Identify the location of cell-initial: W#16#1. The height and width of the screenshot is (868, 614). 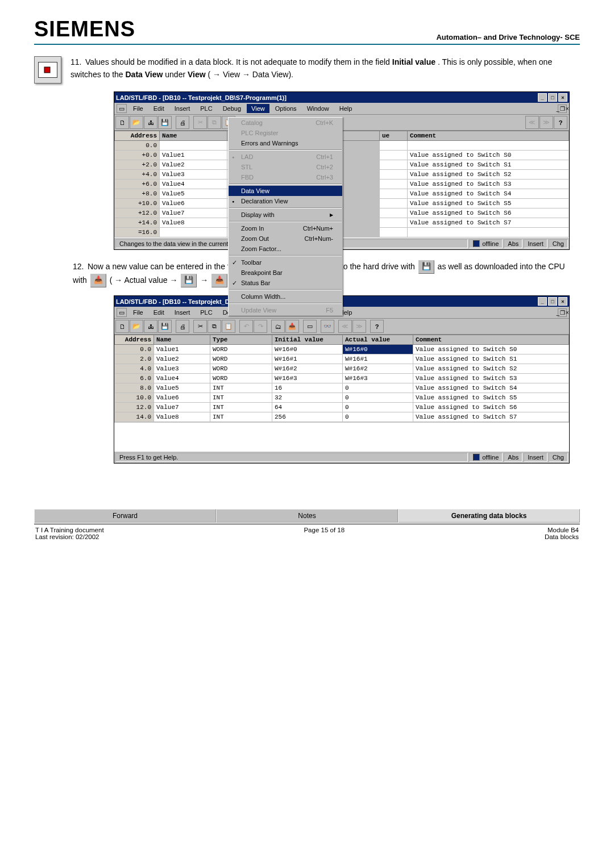
(308, 359).